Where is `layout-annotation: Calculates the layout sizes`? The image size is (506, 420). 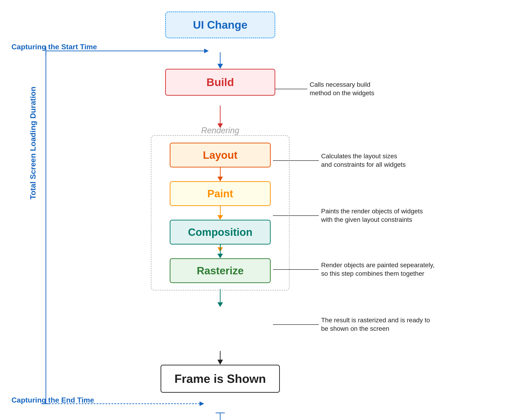
layout-annotation: Calculates the layout sizes is located at coordinates (359, 156).